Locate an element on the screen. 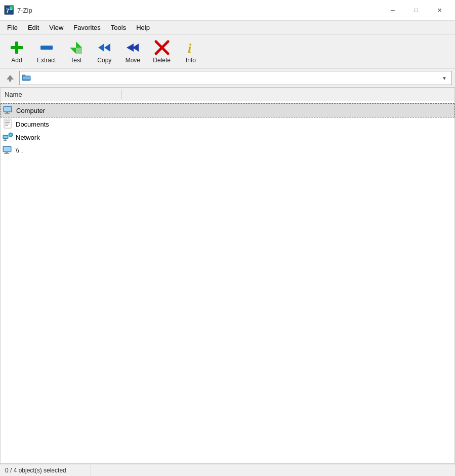 The height and width of the screenshot is (476, 455). minimize-button: ─ is located at coordinates (393, 10).